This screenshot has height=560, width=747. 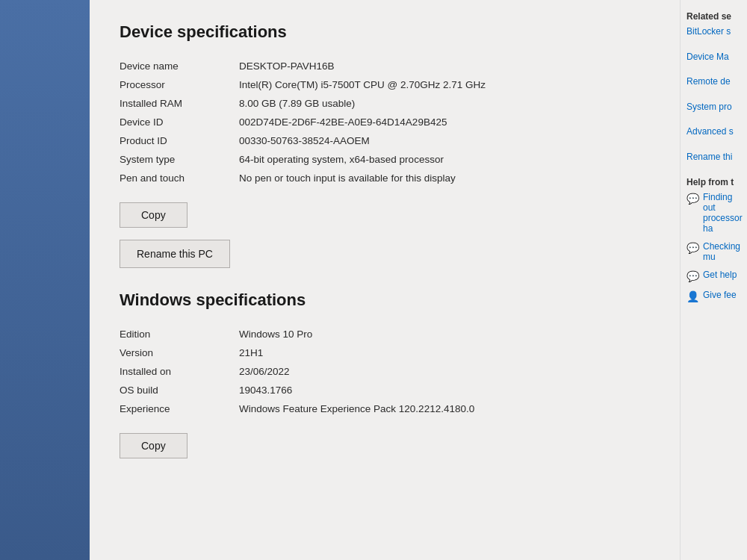 What do you see at coordinates (713, 280) in the screenshot?
I see `right-panel: Related se BitLocker s Device Ma Remote …` at bounding box center [713, 280].